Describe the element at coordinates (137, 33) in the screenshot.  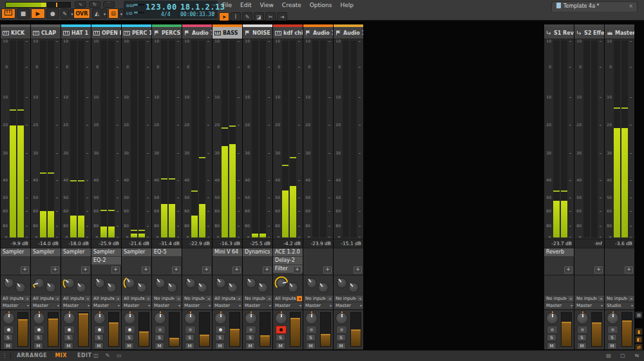
I see `track-header-perc-1: PERC 1` at that location.